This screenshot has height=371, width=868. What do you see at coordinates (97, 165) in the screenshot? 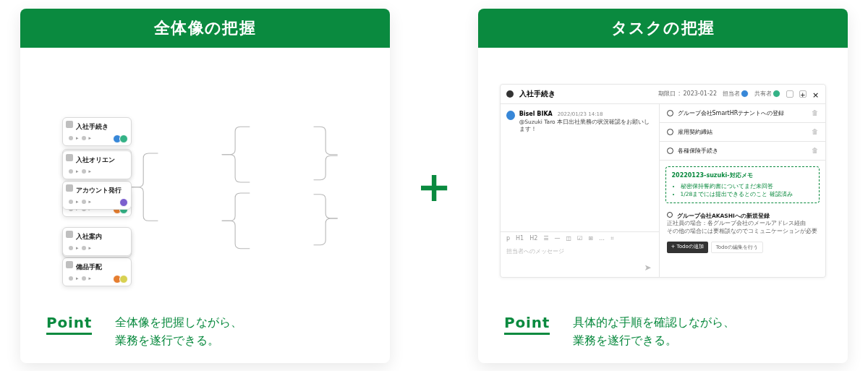
I see `node-orien: 入社オリエン ▸▸` at bounding box center [97, 165].